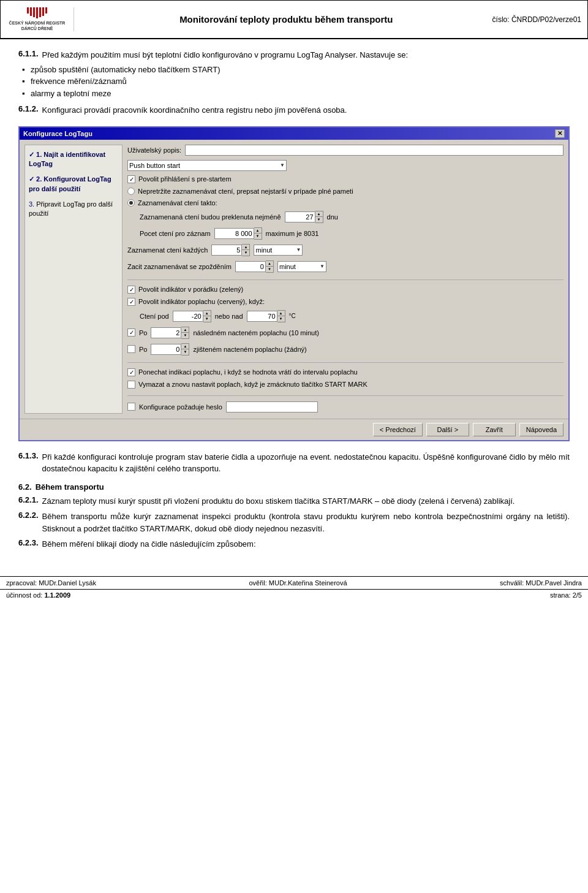 The height and width of the screenshot is (893, 588). I want to click on logo: ČESKÝ NÁRODNÍ REGISTR DÁRCŮ DŘENĚ, so click(40, 20).